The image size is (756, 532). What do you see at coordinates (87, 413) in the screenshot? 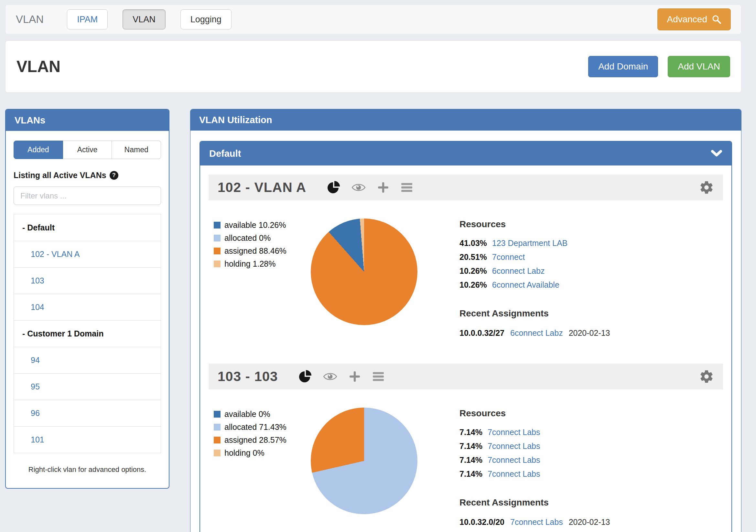
I see `vlan-list-item: 96` at bounding box center [87, 413].